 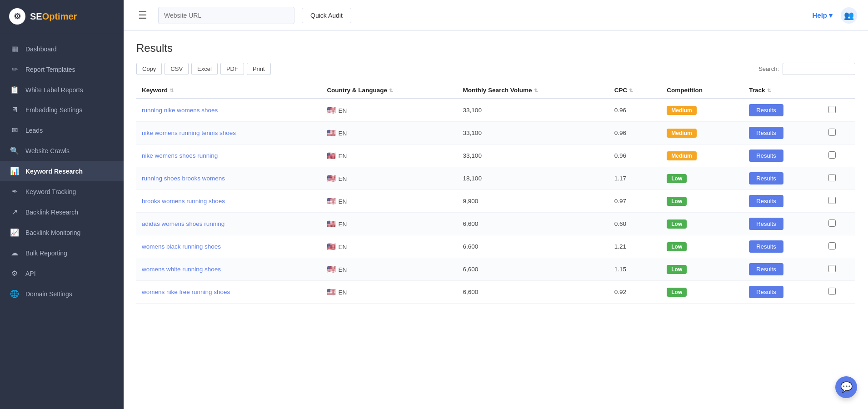 I want to click on sidebar-item-api: ⚙ API, so click(x=62, y=274).